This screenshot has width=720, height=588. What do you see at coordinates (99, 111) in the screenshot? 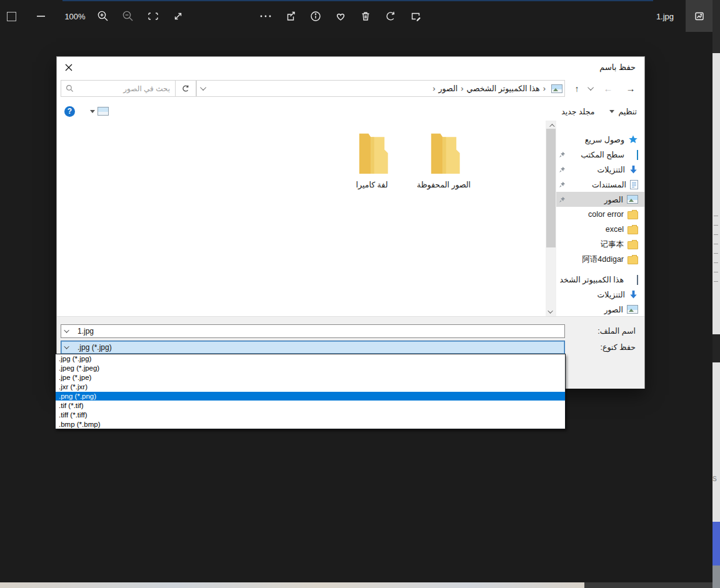
I see `views-button` at bounding box center [99, 111].